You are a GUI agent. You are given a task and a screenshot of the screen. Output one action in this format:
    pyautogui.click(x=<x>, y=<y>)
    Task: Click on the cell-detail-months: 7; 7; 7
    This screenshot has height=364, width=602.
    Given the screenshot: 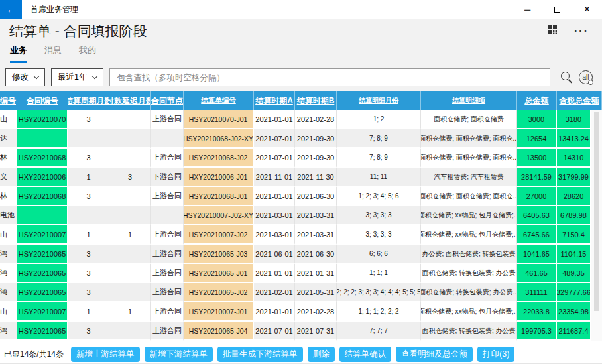 What is the action you would take?
    pyautogui.click(x=379, y=332)
    